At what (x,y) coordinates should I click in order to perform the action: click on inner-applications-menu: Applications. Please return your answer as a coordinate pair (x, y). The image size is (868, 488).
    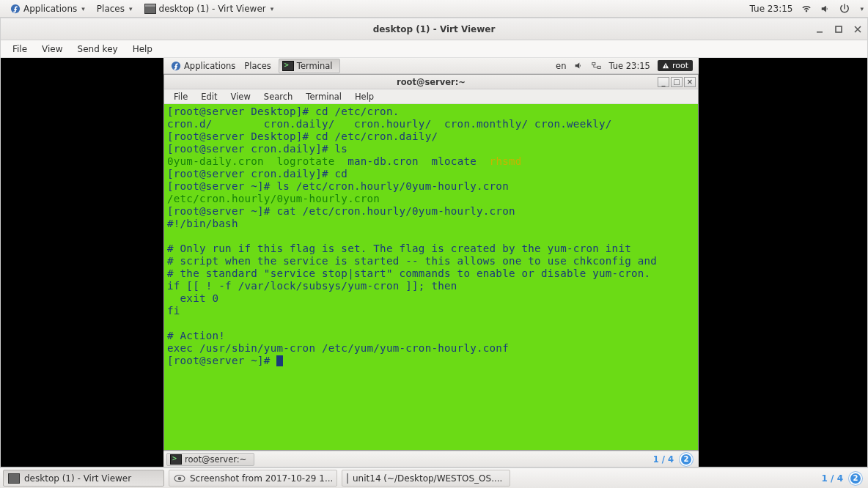
    Looking at the image, I should click on (203, 66).